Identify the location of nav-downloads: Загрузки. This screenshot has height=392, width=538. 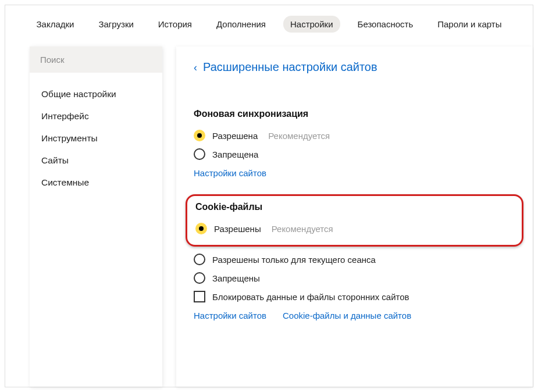
(116, 24).